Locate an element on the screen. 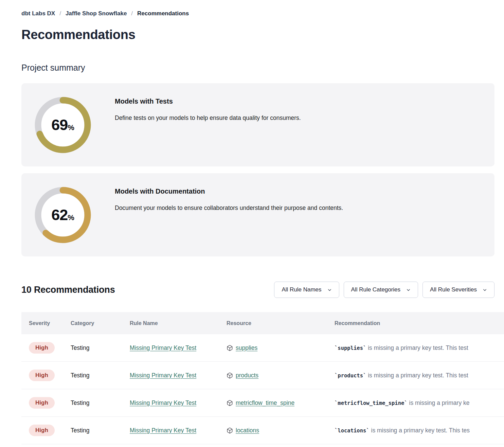 This screenshot has height=447, width=504. recommendation-code: `supplies` is located at coordinates (350, 348).